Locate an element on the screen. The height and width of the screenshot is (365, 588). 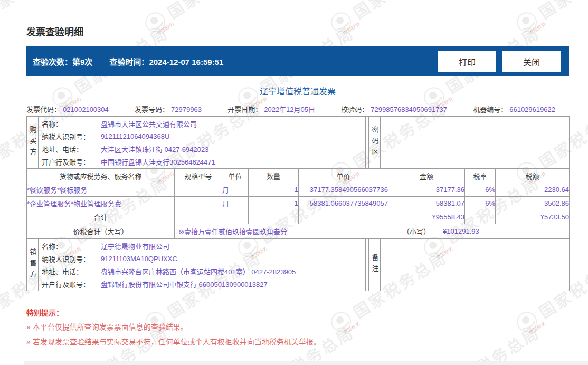
field-row: 开户行及账号：盘锦银行股份有限公司中银支行 660050130900013827 is located at coordinates (202, 284).